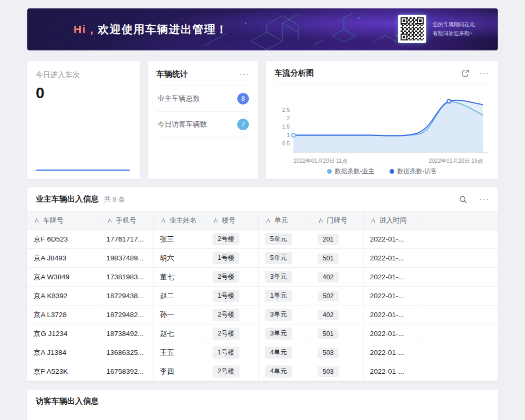 This screenshot has height=420, width=525. Describe the element at coordinates (127, 296) in the screenshot. I see `table-cell: 18729438...` at that location.